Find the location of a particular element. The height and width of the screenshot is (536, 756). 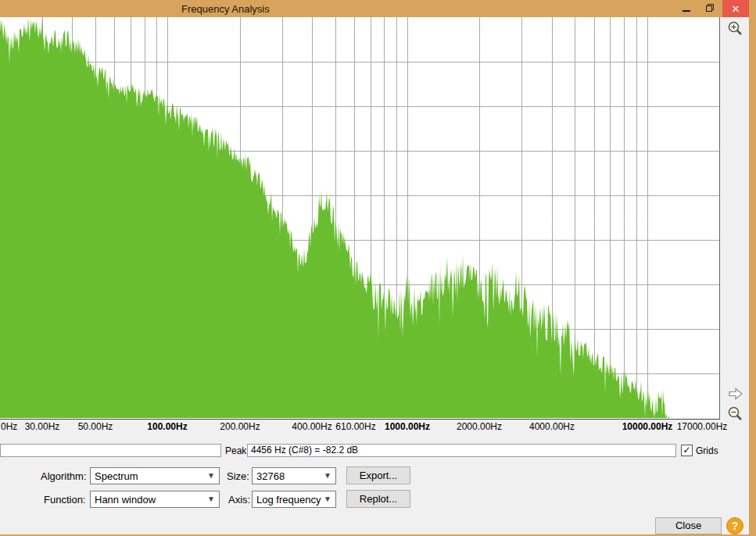

axis-dropdown-value: Log frequency is located at coordinates (288, 500).